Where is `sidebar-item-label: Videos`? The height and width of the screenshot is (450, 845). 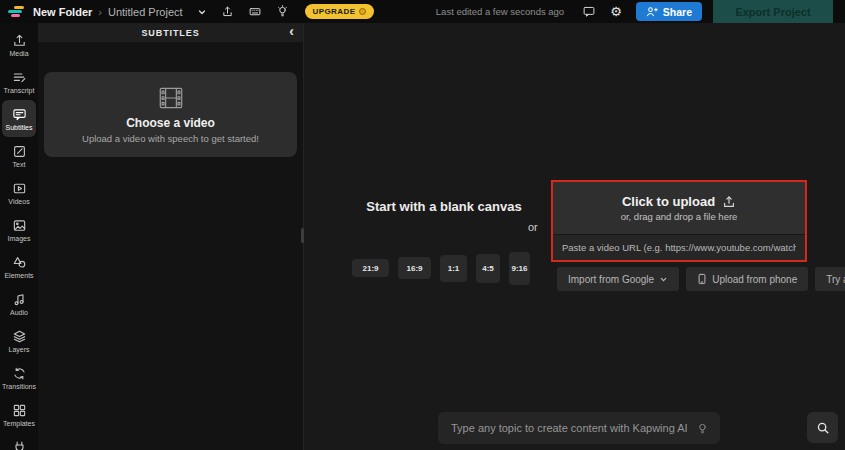 sidebar-item-label: Videos is located at coordinates (18, 202).